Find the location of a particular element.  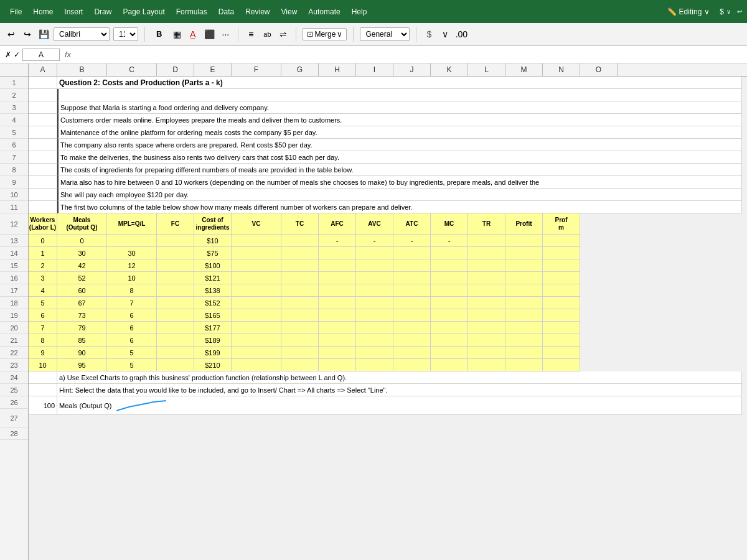

cell-row2-col13 is located at coordinates (561, 266).